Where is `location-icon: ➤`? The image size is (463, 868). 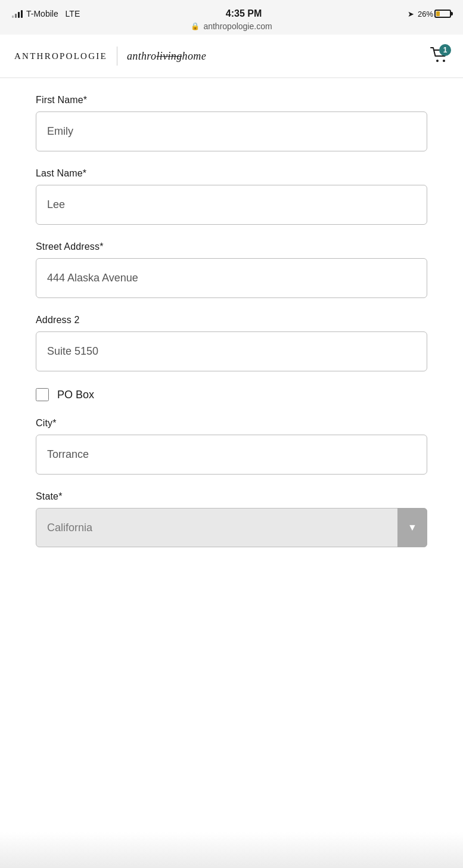 location-icon: ➤ is located at coordinates (411, 14).